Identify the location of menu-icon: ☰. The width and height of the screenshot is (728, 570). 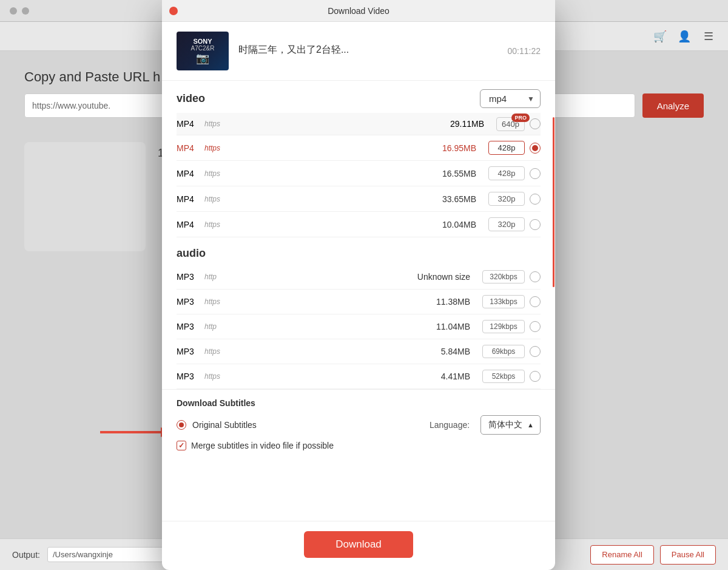
(709, 36).